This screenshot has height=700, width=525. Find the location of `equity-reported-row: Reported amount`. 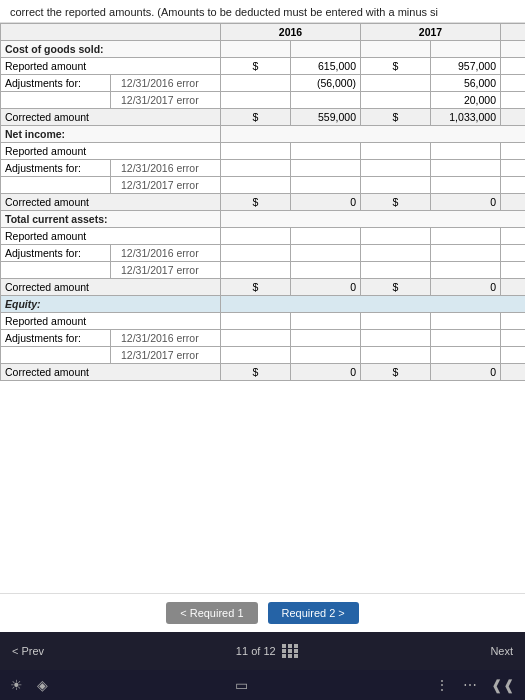

equity-reported-row: Reported amount is located at coordinates (264, 322).